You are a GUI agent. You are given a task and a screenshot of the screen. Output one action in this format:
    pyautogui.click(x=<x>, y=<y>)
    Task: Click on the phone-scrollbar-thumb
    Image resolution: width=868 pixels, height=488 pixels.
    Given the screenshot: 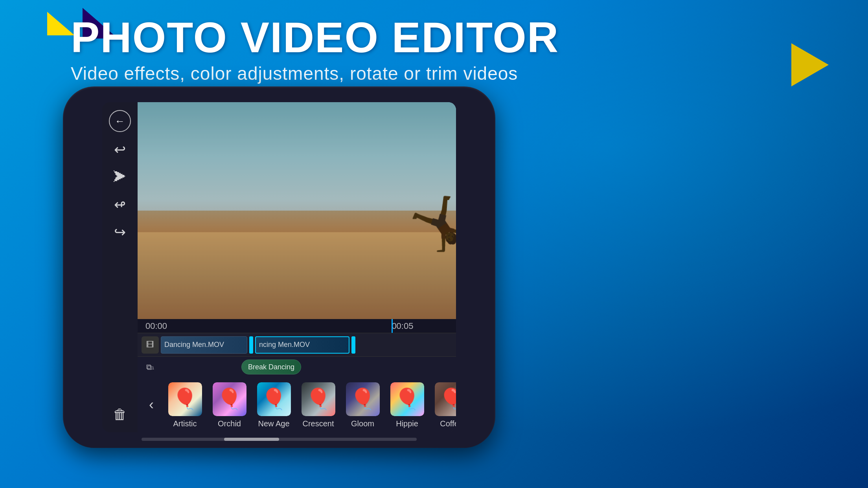 What is the action you would take?
    pyautogui.click(x=252, y=439)
    